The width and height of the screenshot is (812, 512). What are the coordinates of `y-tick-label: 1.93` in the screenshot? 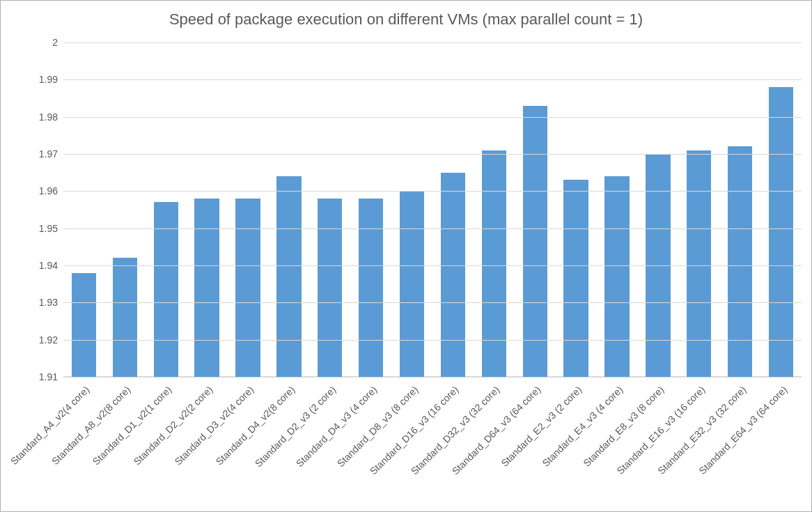 It's located at (49, 302).